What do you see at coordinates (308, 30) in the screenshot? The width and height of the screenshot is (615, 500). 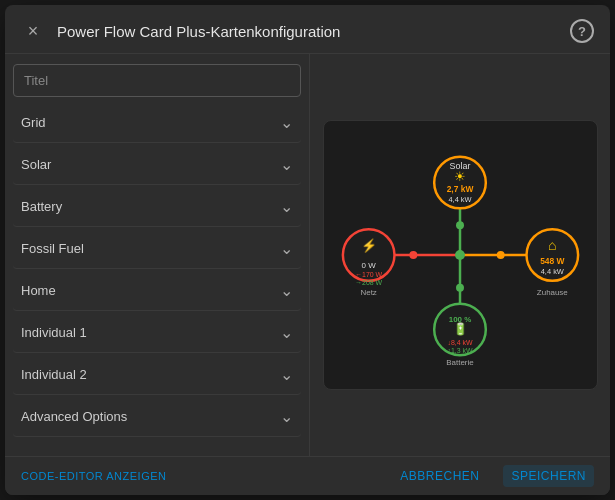 I see `dialog-header: × Power Flow Card Plus-Kartenkonfigurati…` at bounding box center [308, 30].